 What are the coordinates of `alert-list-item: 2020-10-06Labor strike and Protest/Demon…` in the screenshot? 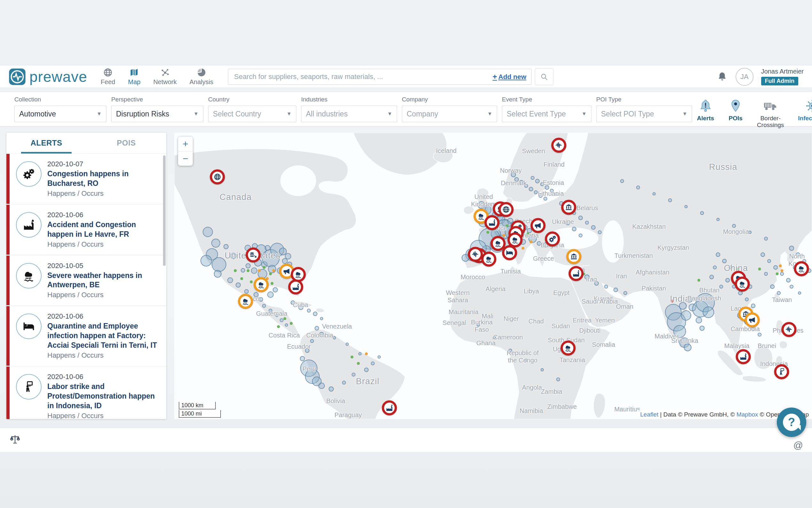 It's located at (86, 392).